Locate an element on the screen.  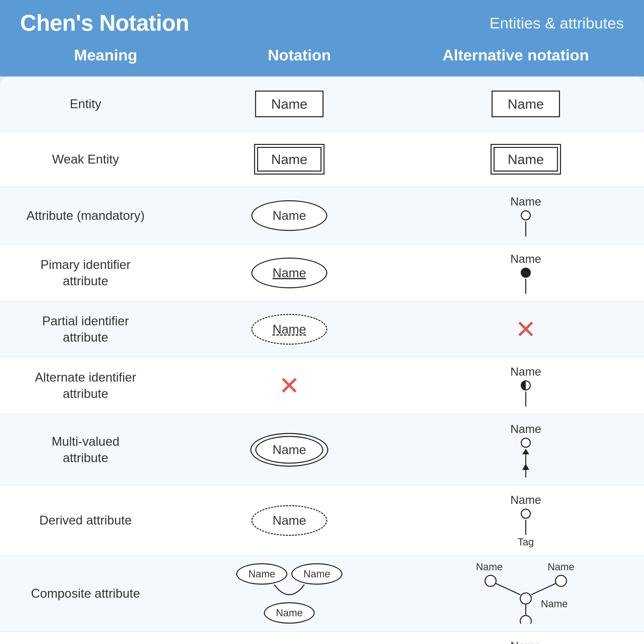
meaning-alt-id: Alternate identifierattribute is located at coordinates (85, 386).